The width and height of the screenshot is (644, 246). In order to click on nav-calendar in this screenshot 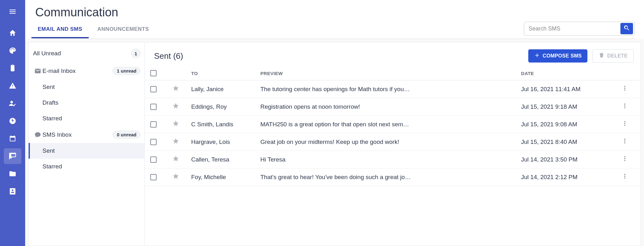, I will do `click(13, 139)`.